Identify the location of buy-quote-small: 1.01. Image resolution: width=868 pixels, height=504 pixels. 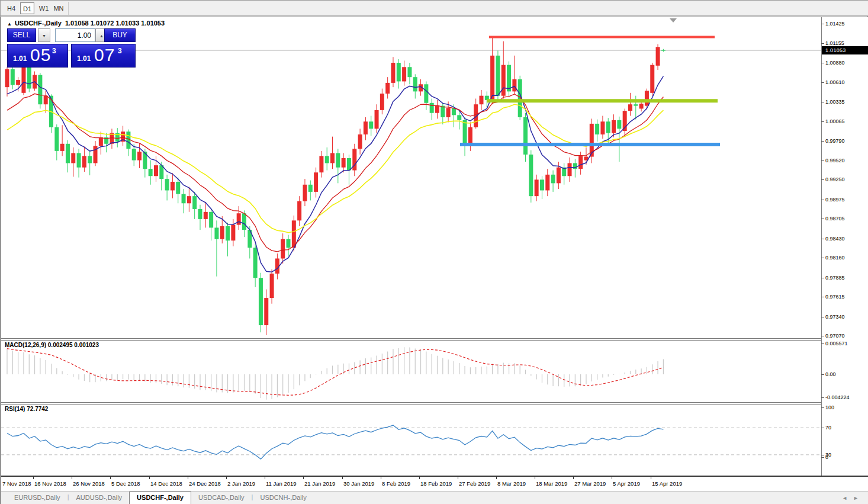
(84, 59).